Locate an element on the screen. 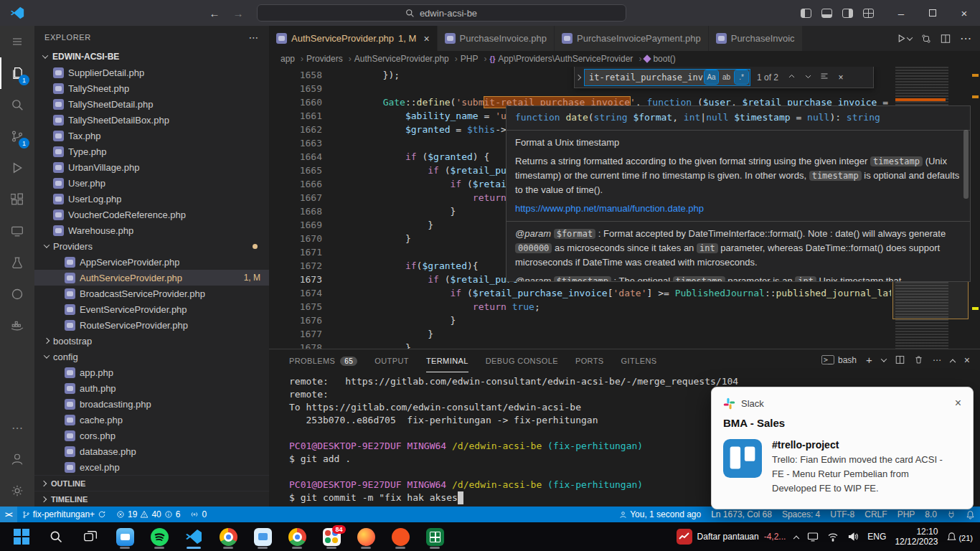 This screenshot has width=980, height=551. explorer-item: User.php is located at coordinates (152, 183).